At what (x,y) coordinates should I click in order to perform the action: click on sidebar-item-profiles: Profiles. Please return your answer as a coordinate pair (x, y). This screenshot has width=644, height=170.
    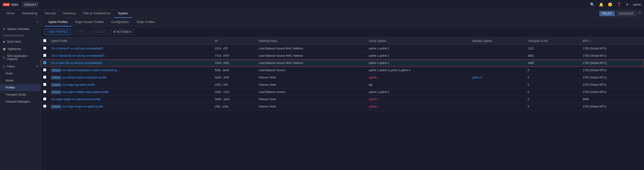
    Looking at the image, I should click on (20, 88).